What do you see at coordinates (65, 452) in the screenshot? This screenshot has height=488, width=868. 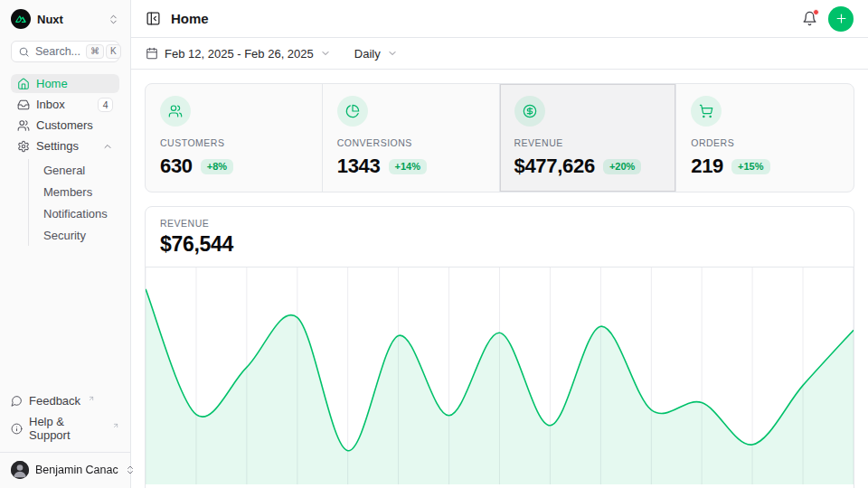 I see `sidebar-divider` at bounding box center [65, 452].